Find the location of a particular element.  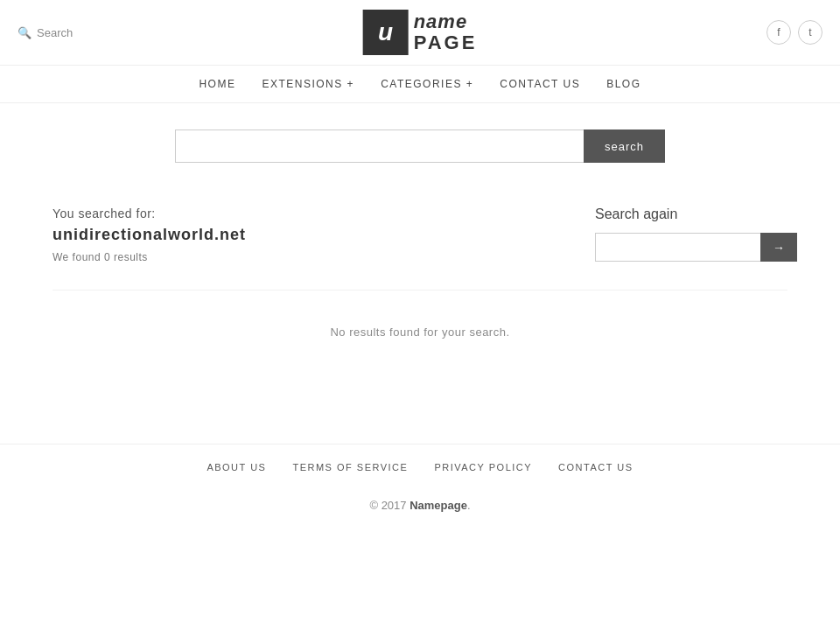

logo-name: name is located at coordinates (446, 22).